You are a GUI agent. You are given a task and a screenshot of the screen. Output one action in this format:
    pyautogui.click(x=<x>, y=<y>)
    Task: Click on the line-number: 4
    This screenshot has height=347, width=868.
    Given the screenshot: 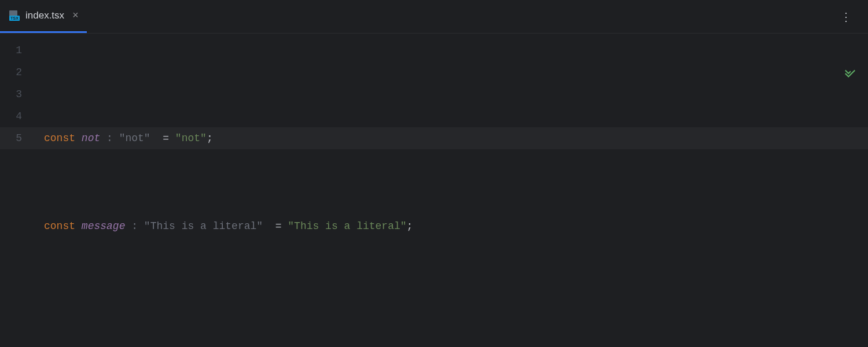 What is the action you would take?
    pyautogui.click(x=17, y=116)
    